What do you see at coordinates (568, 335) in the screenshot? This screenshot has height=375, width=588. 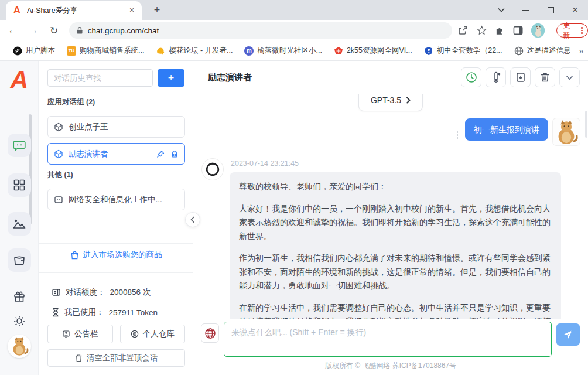 I see `send-button` at bounding box center [568, 335].